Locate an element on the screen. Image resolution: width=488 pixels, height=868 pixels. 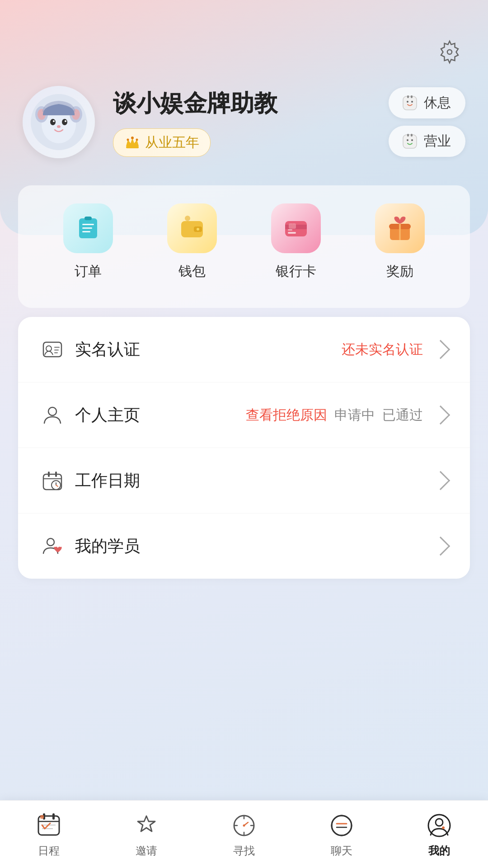
nav-find: 寻找 is located at coordinates (244, 835).